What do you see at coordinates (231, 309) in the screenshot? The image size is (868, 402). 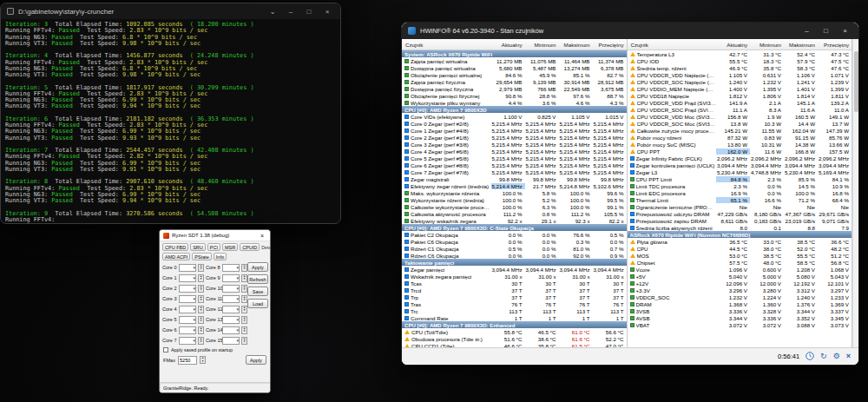 I see `core-select-12: ▾` at bounding box center [231, 309].